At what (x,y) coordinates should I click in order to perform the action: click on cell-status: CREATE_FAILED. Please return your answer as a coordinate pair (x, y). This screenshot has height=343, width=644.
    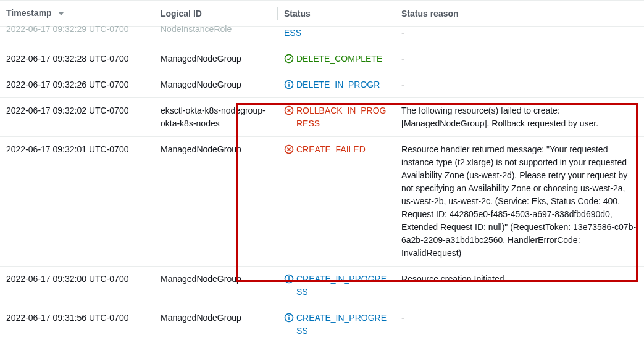
    Looking at the image, I should click on (337, 202).